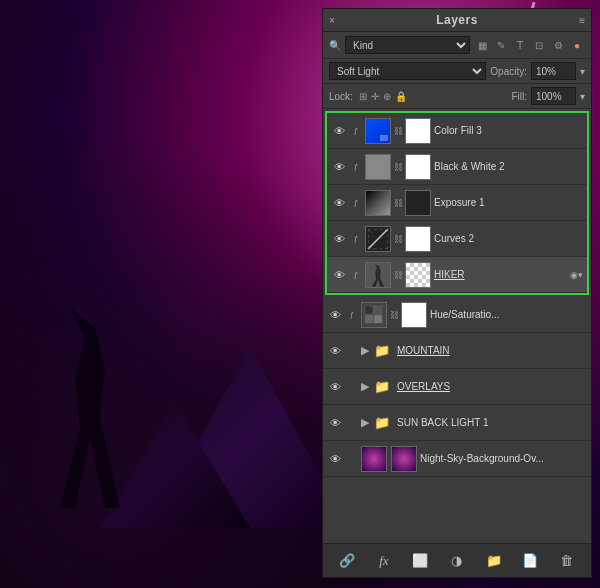 This screenshot has height=588, width=600. I want to click on fill-chevron: ▾, so click(582, 96).